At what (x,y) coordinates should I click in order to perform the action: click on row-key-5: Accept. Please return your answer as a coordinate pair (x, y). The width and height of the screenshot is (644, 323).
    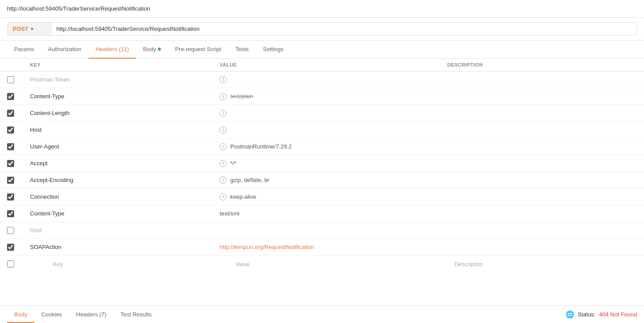
    Looking at the image, I should click on (125, 163).